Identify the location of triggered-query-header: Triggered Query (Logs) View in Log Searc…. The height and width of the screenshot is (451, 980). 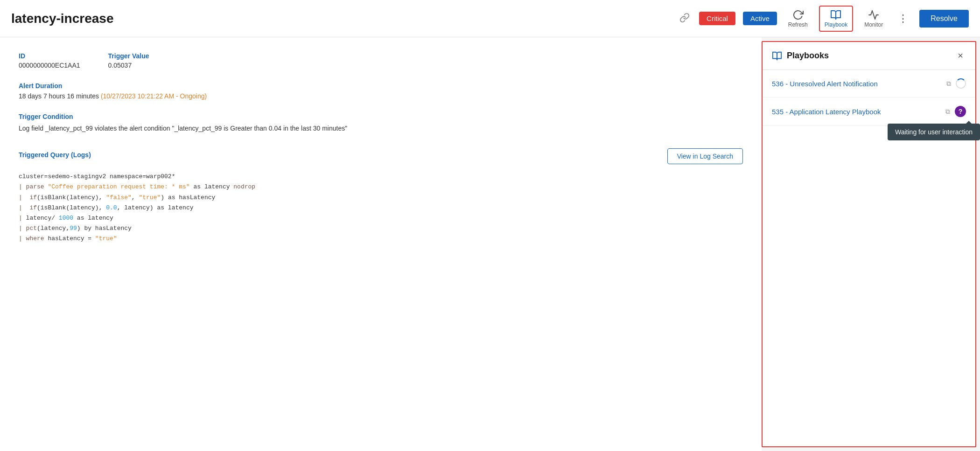
(381, 156).